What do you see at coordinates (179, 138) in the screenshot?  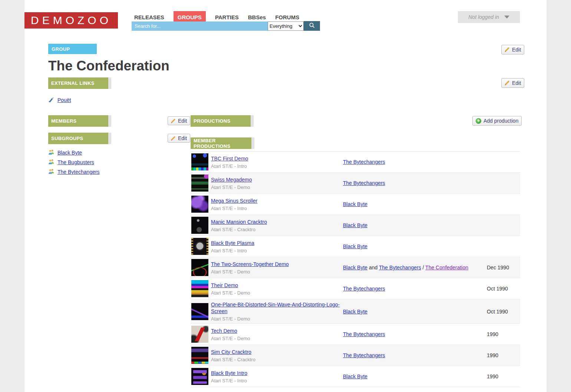 I see `edit-subgroups-button: Edit` at bounding box center [179, 138].